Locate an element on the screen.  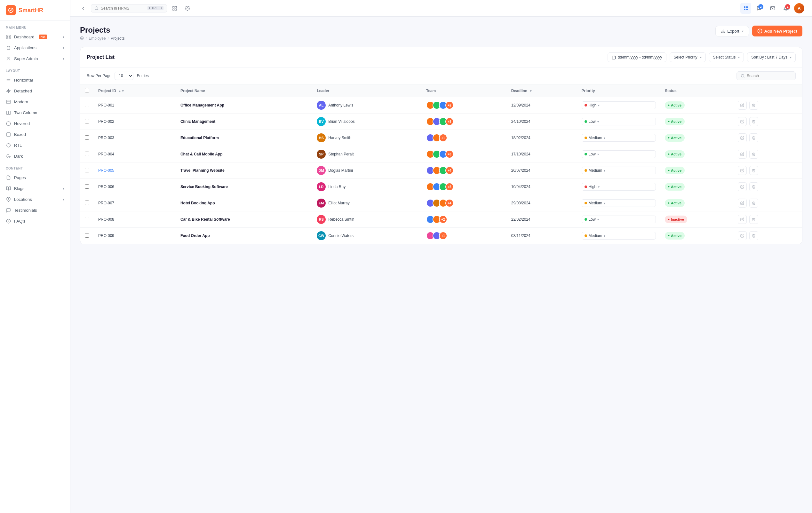
row-project-name: Educational Platform is located at coordinates (244, 138).